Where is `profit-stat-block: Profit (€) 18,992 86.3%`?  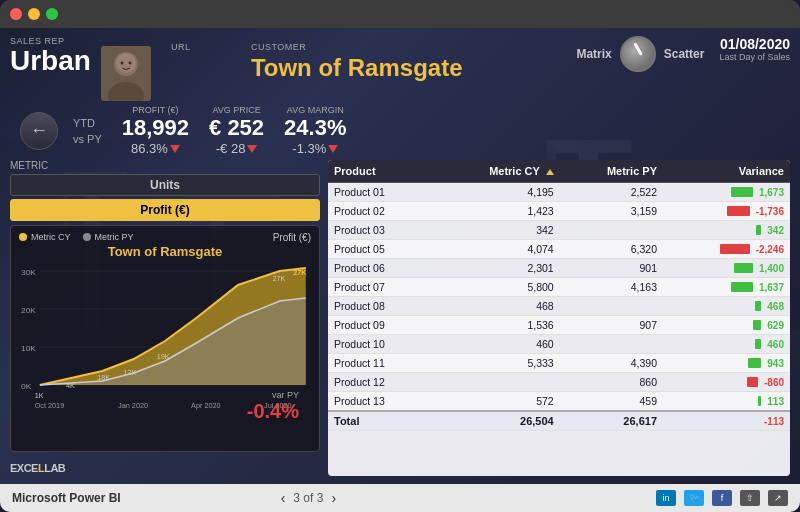 profit-stat-block: Profit (€) 18,992 86.3% is located at coordinates (156, 130).